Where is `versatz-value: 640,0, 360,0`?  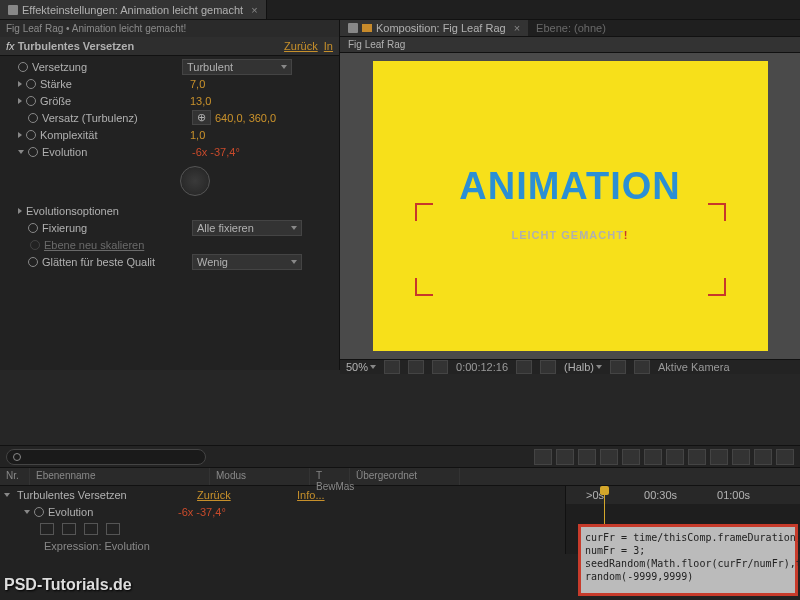 versatz-value: 640,0, 360,0 is located at coordinates (246, 118).